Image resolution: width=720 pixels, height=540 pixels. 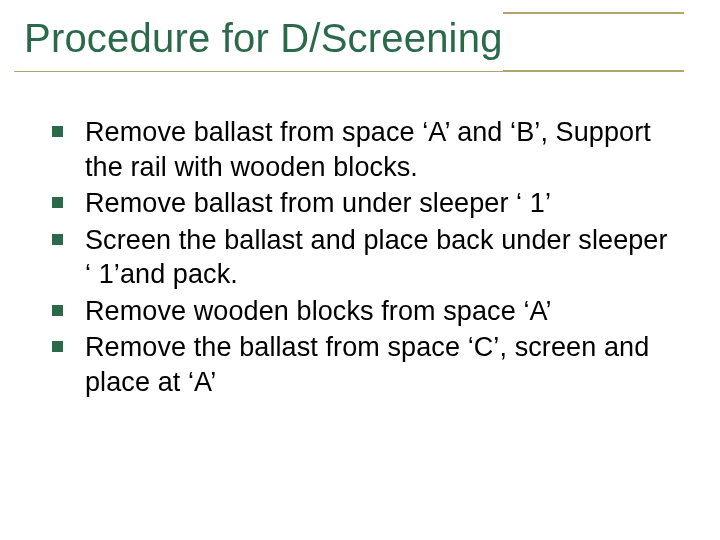 What do you see at coordinates (362, 258) in the screenshot?
I see `list-item: Screen the ballast and place back under …` at bounding box center [362, 258].